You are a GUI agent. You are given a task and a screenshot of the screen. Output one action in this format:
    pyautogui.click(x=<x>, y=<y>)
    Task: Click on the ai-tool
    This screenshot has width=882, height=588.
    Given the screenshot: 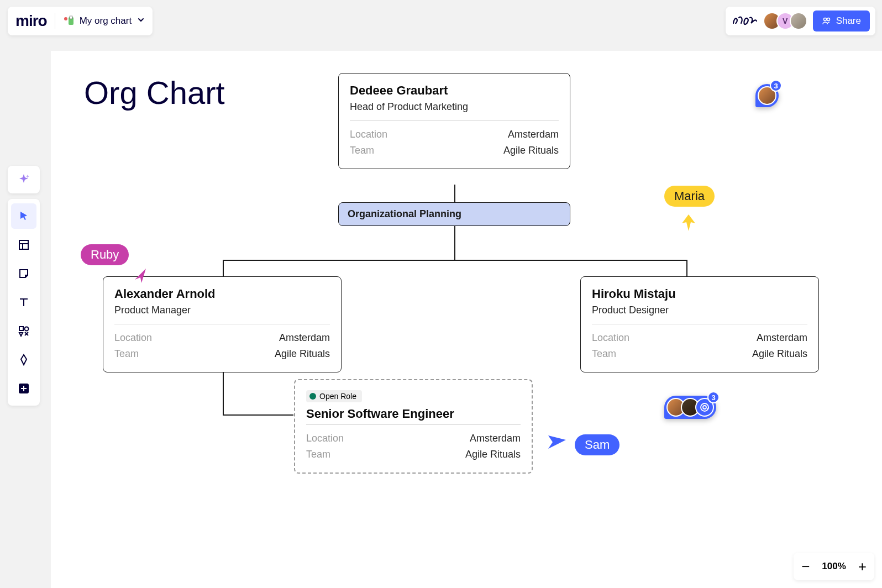 What is the action you would take?
    pyautogui.click(x=24, y=180)
    